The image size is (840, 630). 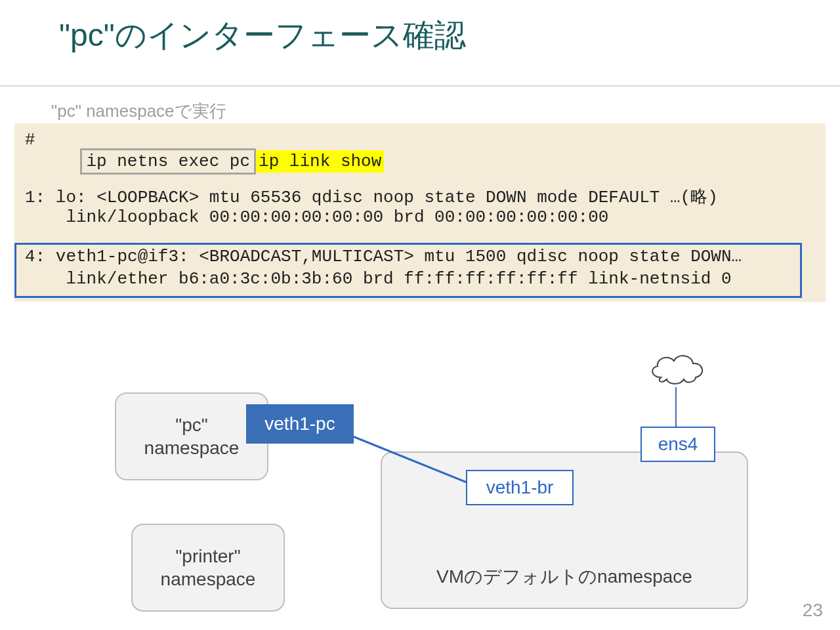 I want to click on pc-namespace-label-2: namespace, so click(x=192, y=448).